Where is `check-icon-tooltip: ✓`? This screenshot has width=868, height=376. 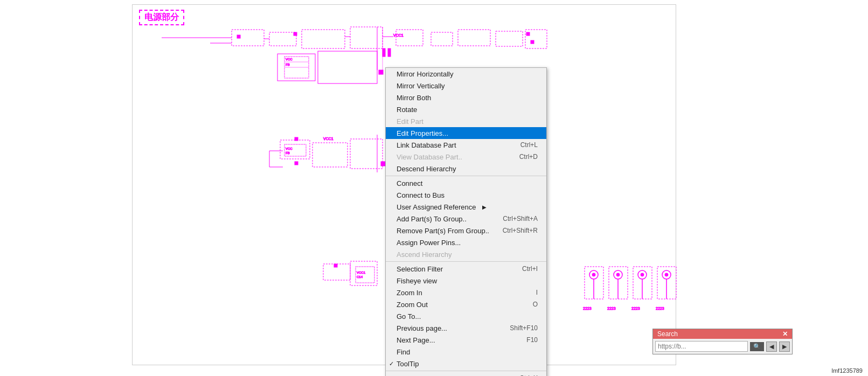
check-icon-tooltip: ✓ is located at coordinates (391, 364).